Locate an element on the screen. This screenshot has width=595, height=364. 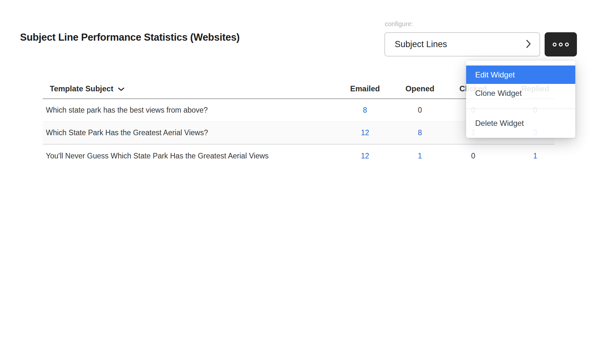
configure-label: configure: is located at coordinates (399, 24).